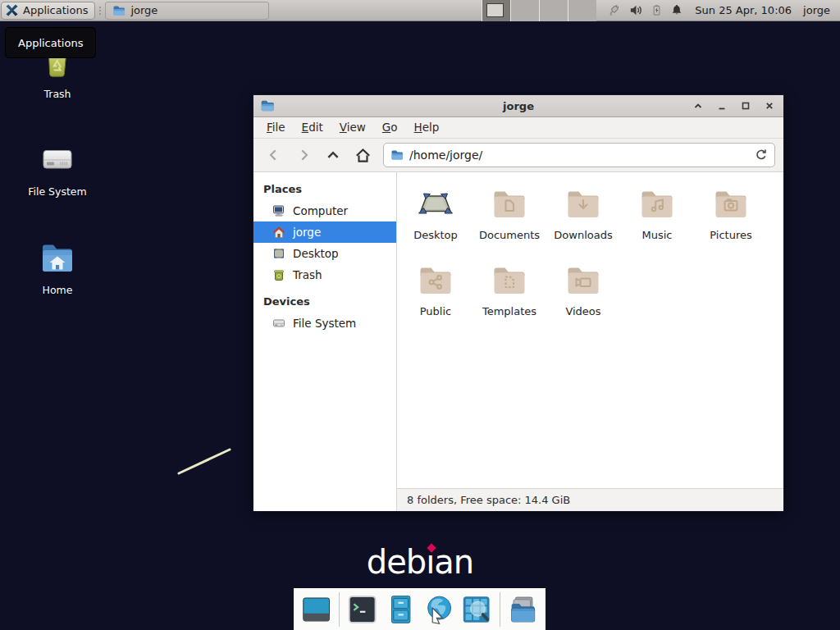 The width and height of the screenshot is (840, 630). What do you see at coordinates (583, 218) in the screenshot?
I see `file-item-downloads: Downloads` at bounding box center [583, 218].